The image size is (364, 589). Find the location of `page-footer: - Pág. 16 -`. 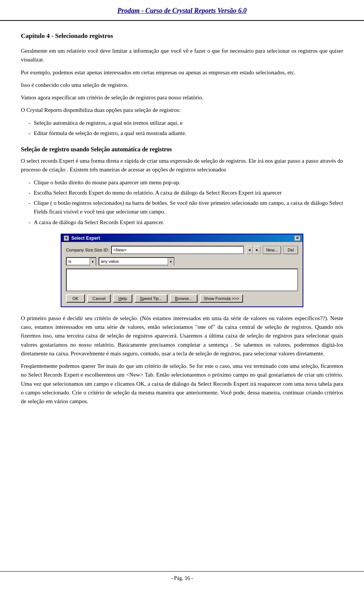

page-footer: - Pág. 16 - is located at coordinates (182, 576).